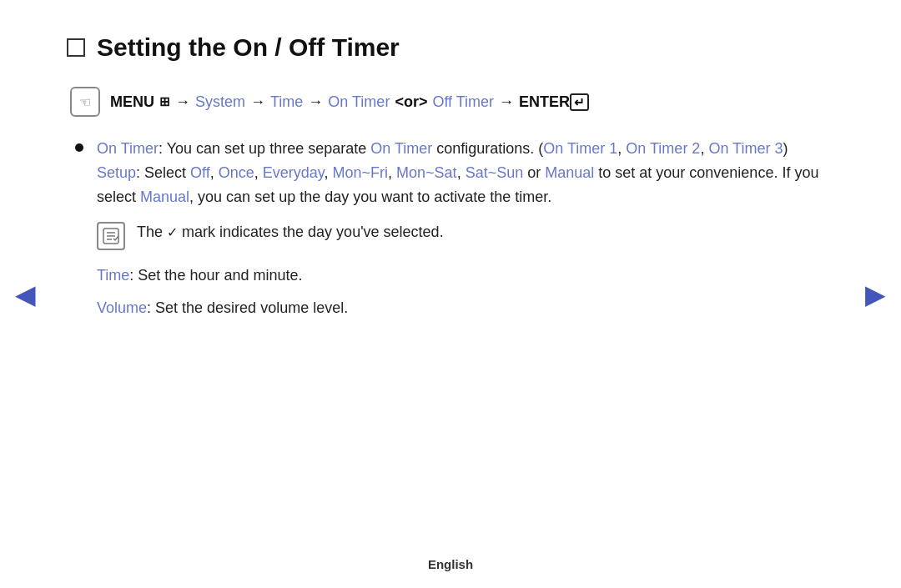 The height and width of the screenshot is (588, 901). Describe the element at coordinates (214, 173) in the screenshot. I see `comma-off: ,` at that location.